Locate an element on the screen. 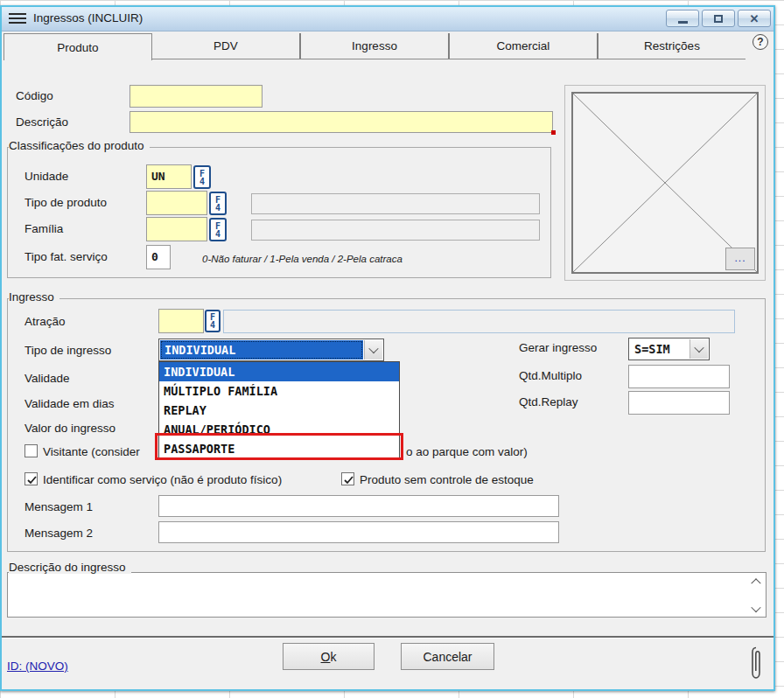  required-marker is located at coordinates (553, 133).